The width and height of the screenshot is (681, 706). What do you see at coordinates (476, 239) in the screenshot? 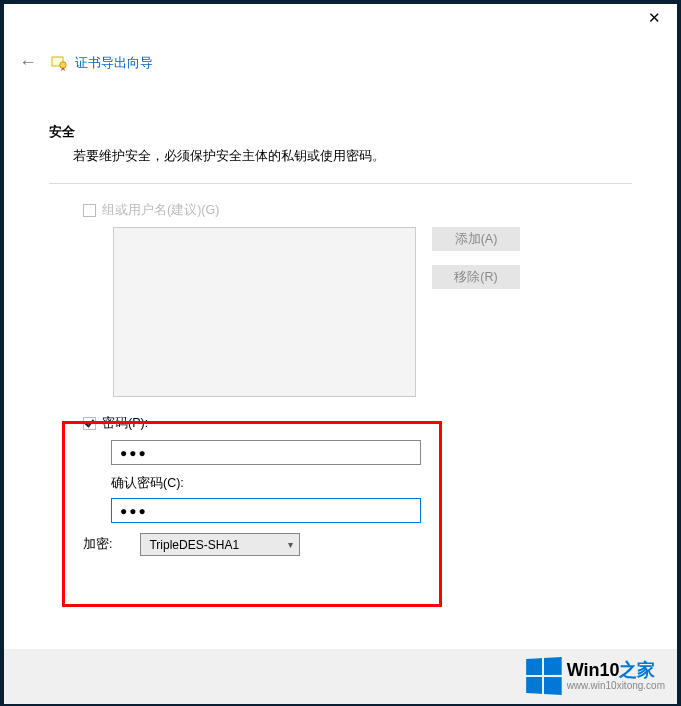
I see `add-button: 添加(A)` at bounding box center [476, 239].